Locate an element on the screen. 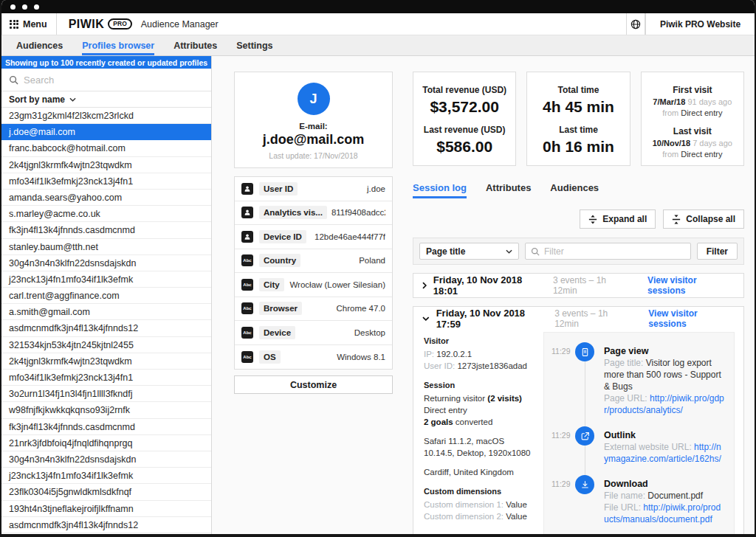  attr-value: Desktop is located at coordinates (368, 333).